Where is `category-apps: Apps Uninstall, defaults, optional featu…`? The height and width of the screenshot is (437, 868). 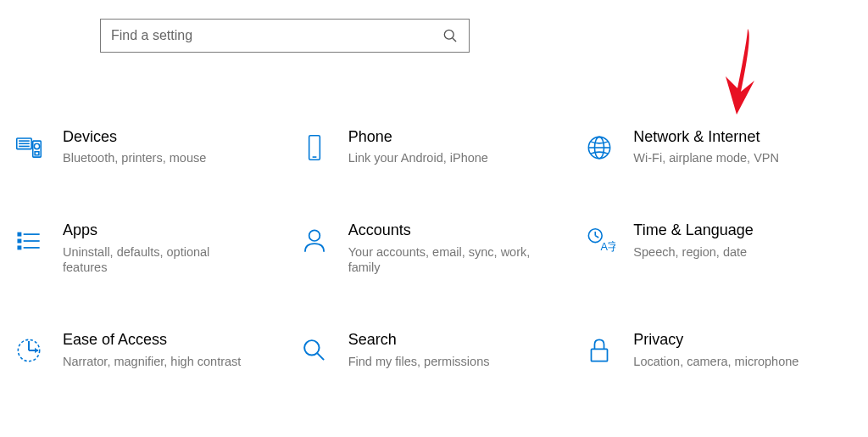
category-apps: Apps Uninstall, defaults, optional featu… is located at coordinates (149, 248).